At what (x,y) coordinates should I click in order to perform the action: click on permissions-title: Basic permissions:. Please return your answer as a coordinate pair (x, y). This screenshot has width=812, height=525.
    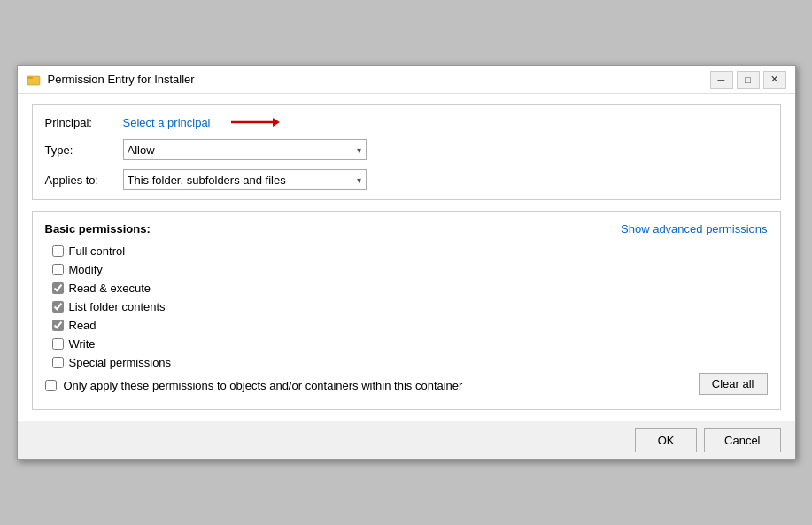
    Looking at the image, I should click on (97, 228).